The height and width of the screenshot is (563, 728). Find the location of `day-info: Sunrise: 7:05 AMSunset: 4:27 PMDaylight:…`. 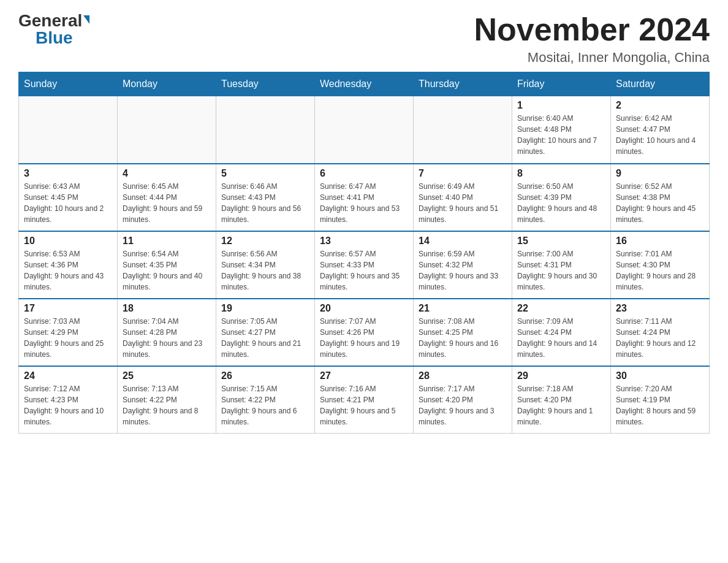

day-info: Sunrise: 7:05 AMSunset: 4:27 PMDaylight:… is located at coordinates (265, 338).